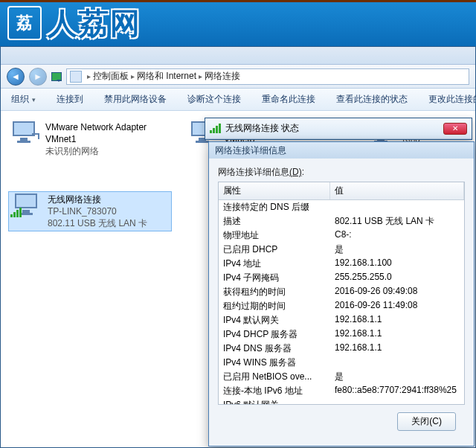 The width and height of the screenshot is (476, 448). Describe the element at coordinates (97, 211) in the screenshot. I see `adapter-sub: TP-LINK_783070` at that location.